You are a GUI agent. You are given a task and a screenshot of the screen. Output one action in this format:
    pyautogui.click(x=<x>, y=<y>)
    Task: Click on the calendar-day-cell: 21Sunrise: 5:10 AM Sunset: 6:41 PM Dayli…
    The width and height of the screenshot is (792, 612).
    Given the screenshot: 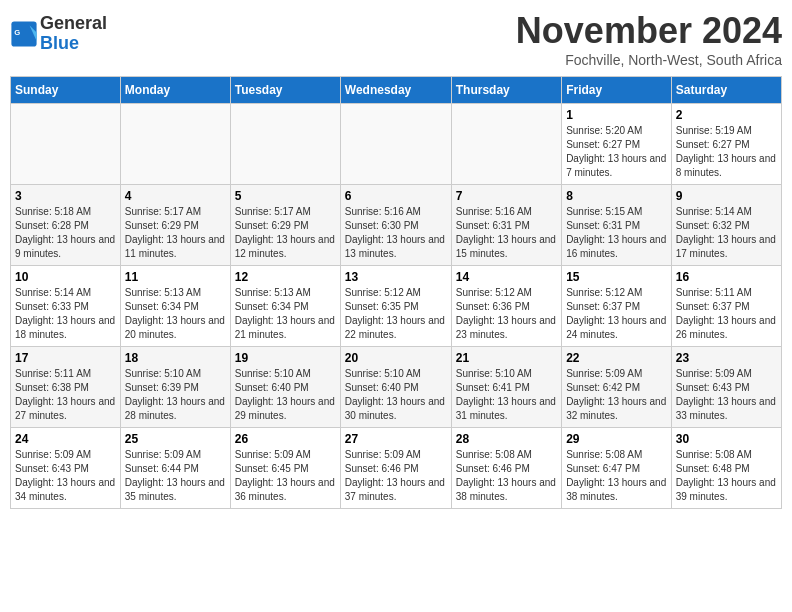 What is the action you would take?
    pyautogui.click(x=506, y=388)
    